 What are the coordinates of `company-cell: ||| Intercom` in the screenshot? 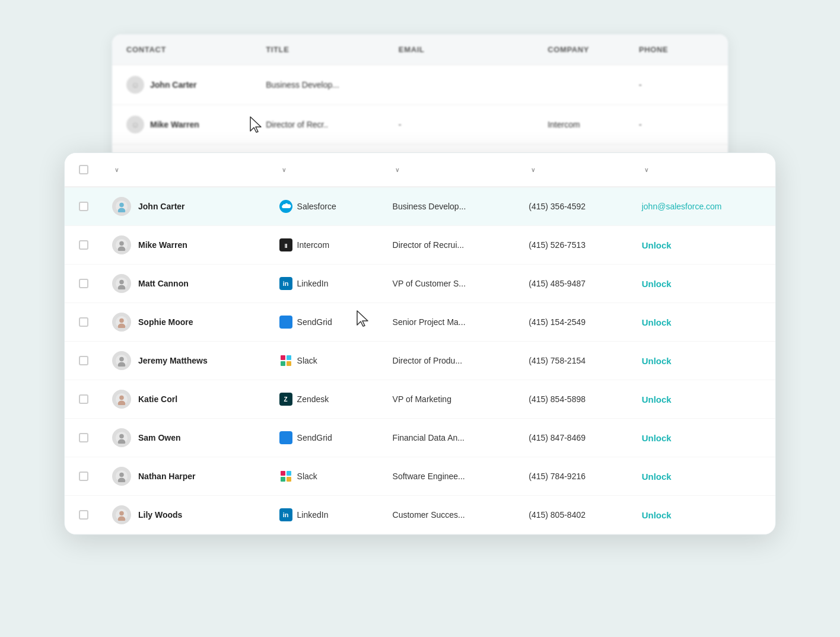 It's located at (324, 246).